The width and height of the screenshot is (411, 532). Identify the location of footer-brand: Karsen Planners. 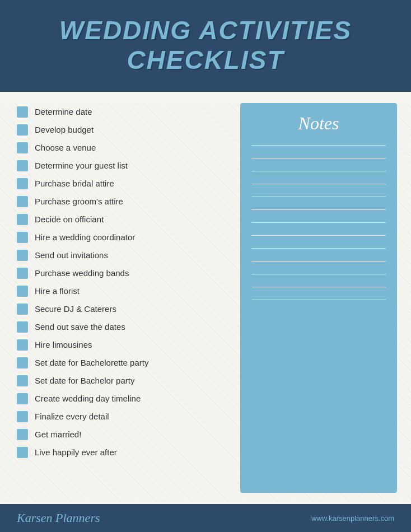
(58, 518).